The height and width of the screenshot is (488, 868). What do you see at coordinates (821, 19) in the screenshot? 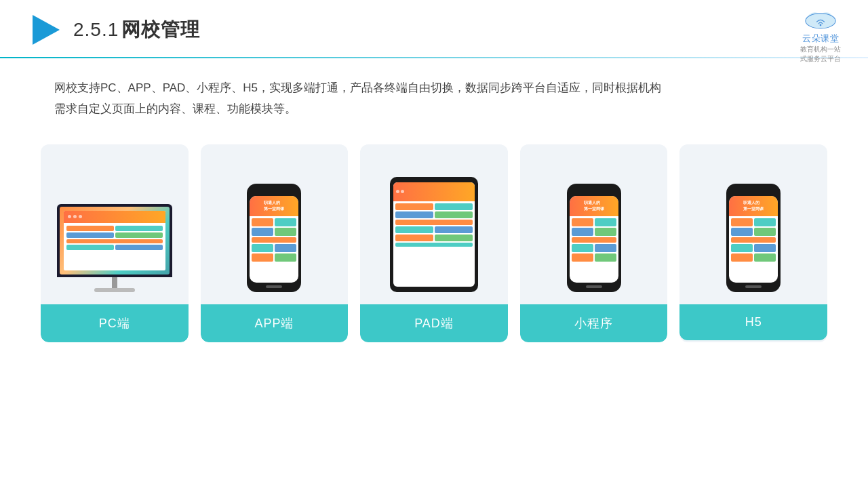
I see `brand-cloud-icon` at bounding box center [821, 19].